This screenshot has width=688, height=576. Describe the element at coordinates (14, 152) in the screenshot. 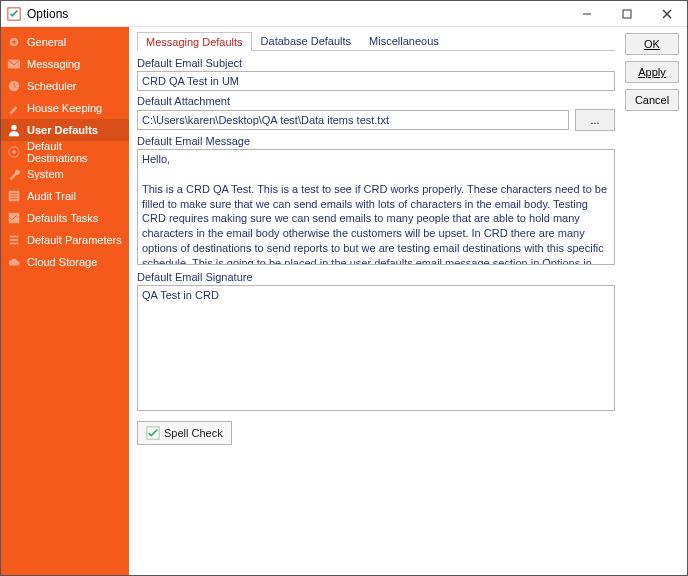

I see `target-icon` at that location.